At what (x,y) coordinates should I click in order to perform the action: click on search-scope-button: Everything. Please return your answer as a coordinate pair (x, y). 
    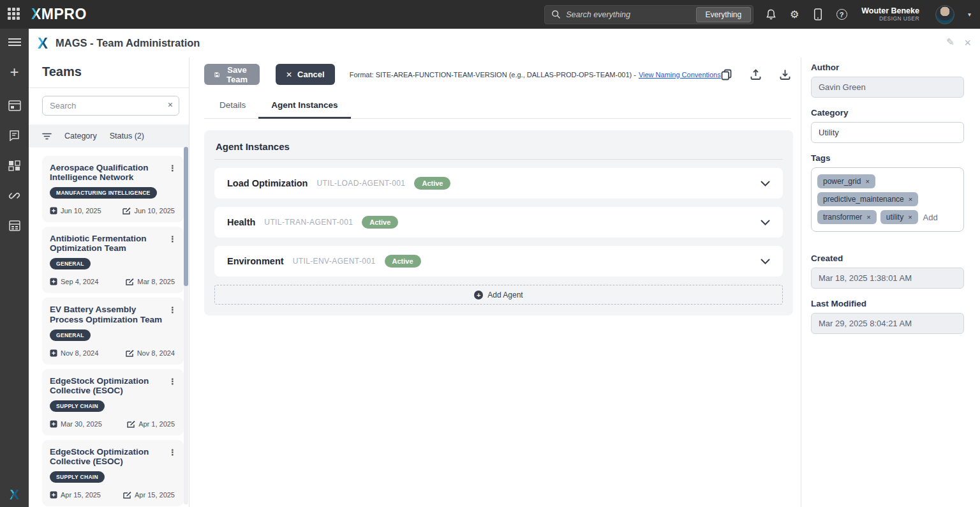
    Looking at the image, I should click on (724, 15).